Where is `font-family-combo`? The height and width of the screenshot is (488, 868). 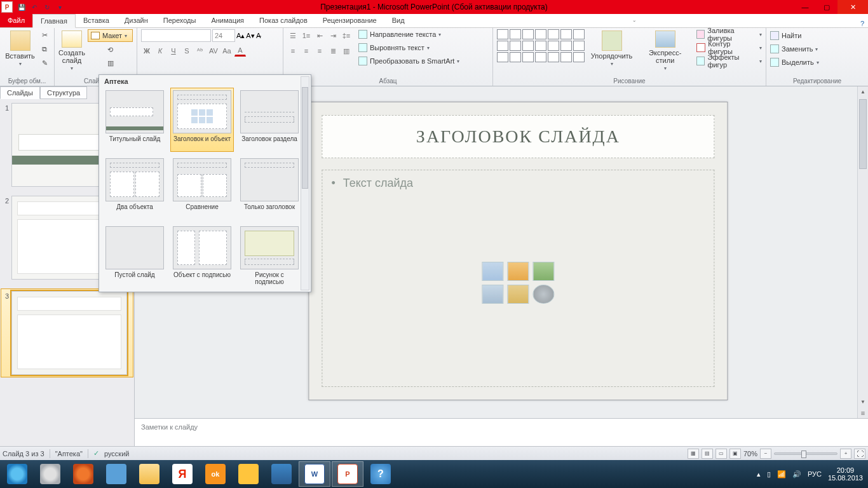
font-family-combo is located at coordinates (176, 36).